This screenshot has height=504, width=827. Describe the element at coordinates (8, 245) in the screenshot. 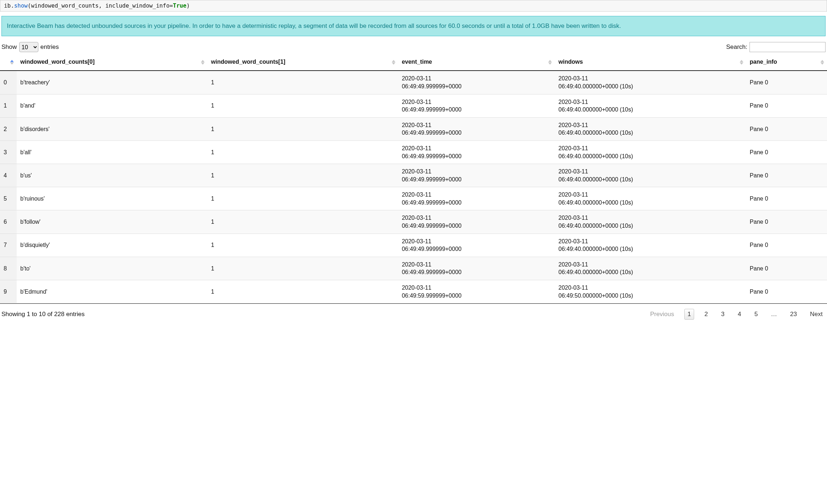

I see `cell-index: 7` at that location.